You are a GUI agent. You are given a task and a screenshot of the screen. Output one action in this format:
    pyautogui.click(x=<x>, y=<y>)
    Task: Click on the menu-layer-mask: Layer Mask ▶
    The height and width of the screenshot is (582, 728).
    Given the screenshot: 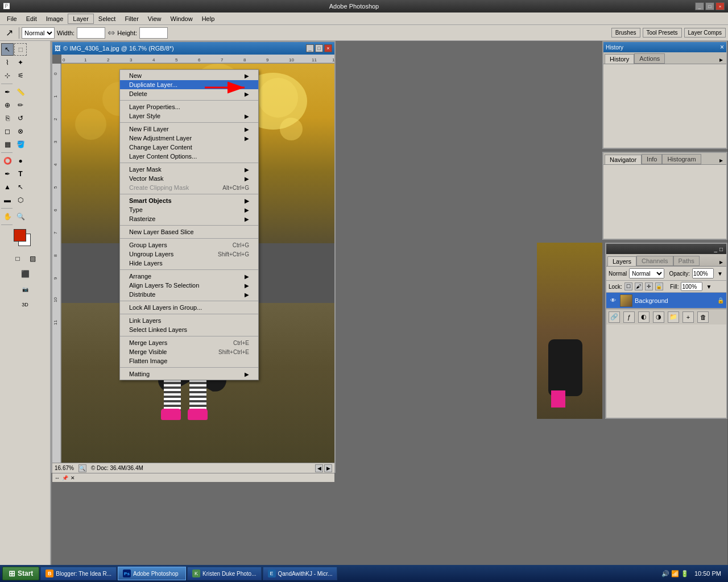 What is the action you would take?
    pyautogui.click(x=189, y=169)
    